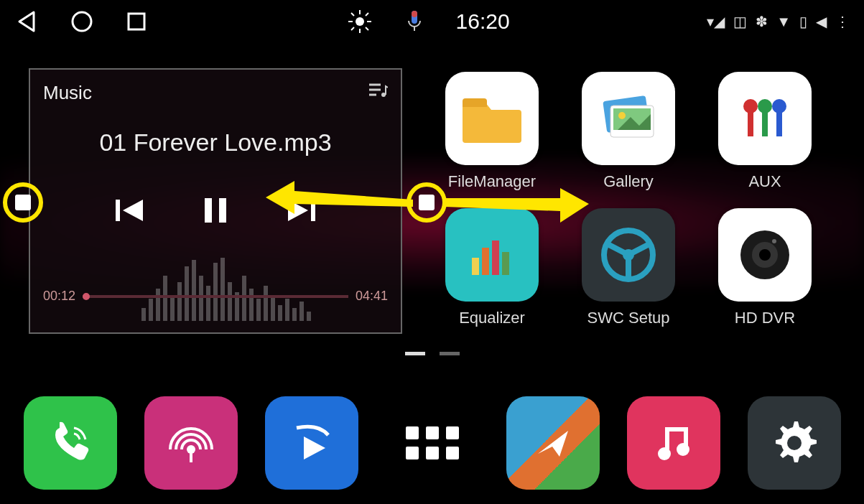 This screenshot has height=504, width=864. I want to click on battery-icon: ▯, so click(803, 22).